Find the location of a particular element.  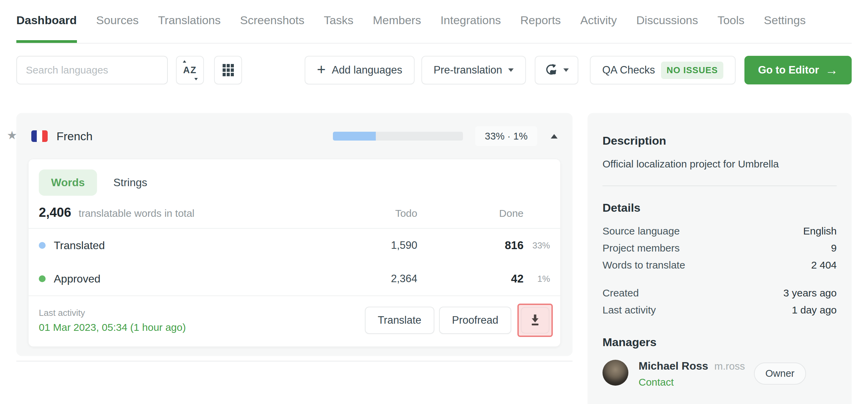

tab-screenshots: Screenshots is located at coordinates (272, 21).